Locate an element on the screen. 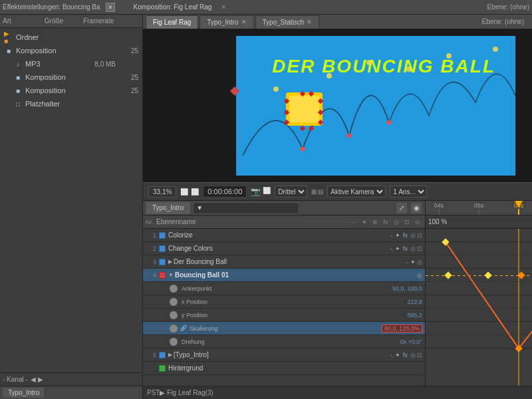  prop-name: Ankerpunkt is located at coordinates (286, 289).